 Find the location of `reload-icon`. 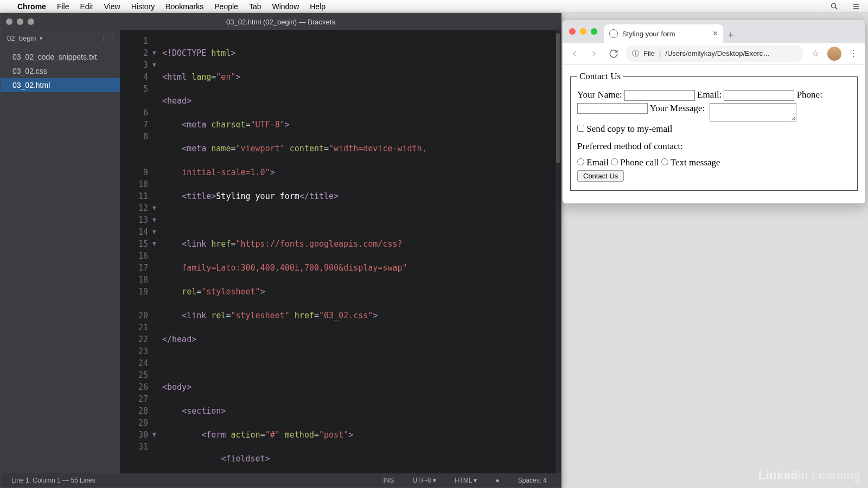

reload-icon is located at coordinates (614, 54).